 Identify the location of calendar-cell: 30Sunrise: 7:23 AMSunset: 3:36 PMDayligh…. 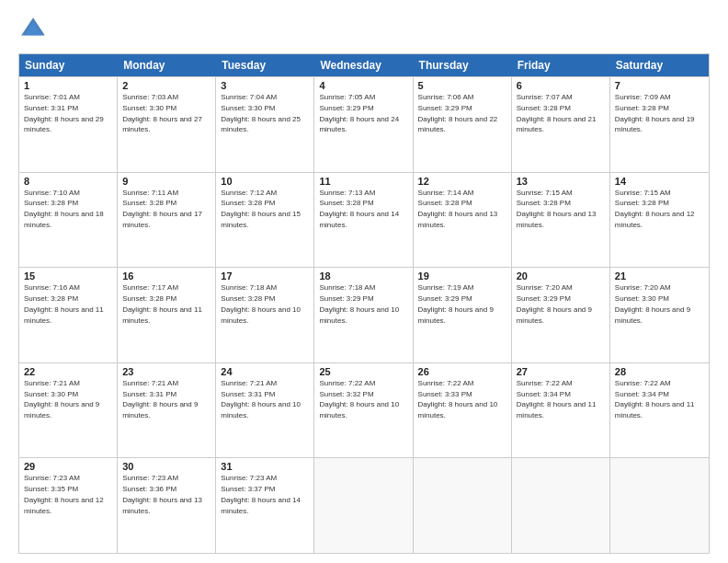
(167, 506).